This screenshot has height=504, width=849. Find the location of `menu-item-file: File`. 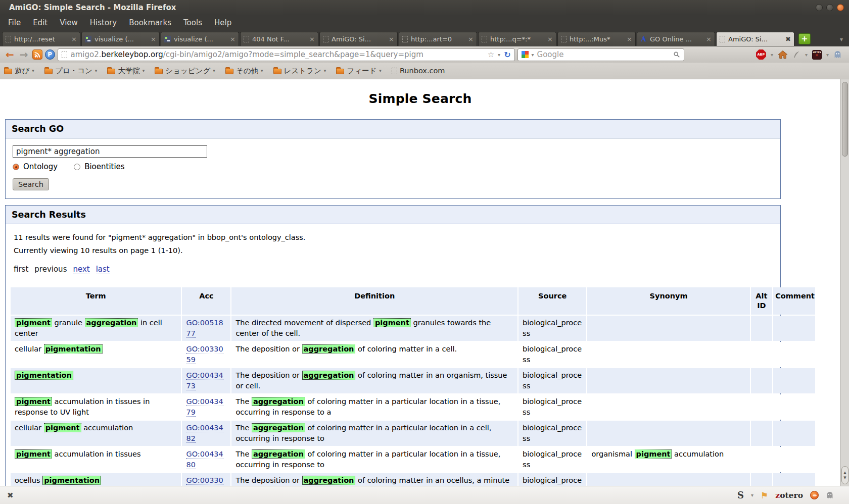

menu-item-file: File is located at coordinates (14, 23).